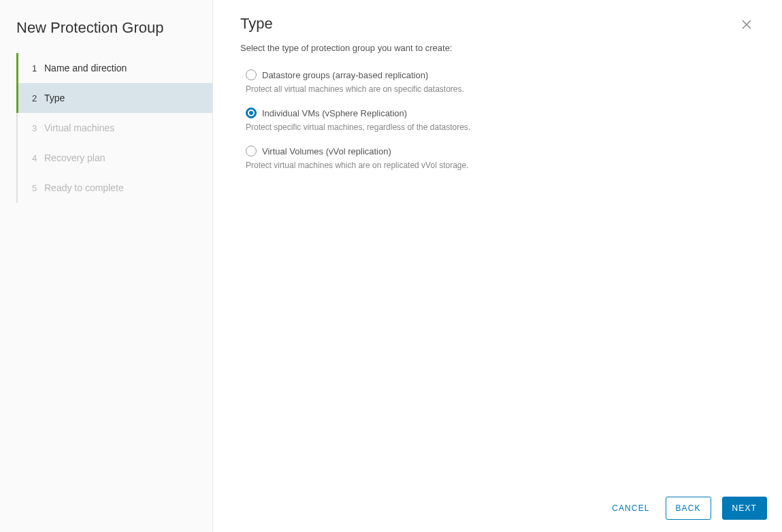 This screenshot has height=532, width=782. I want to click on back-button: Back, so click(689, 508).